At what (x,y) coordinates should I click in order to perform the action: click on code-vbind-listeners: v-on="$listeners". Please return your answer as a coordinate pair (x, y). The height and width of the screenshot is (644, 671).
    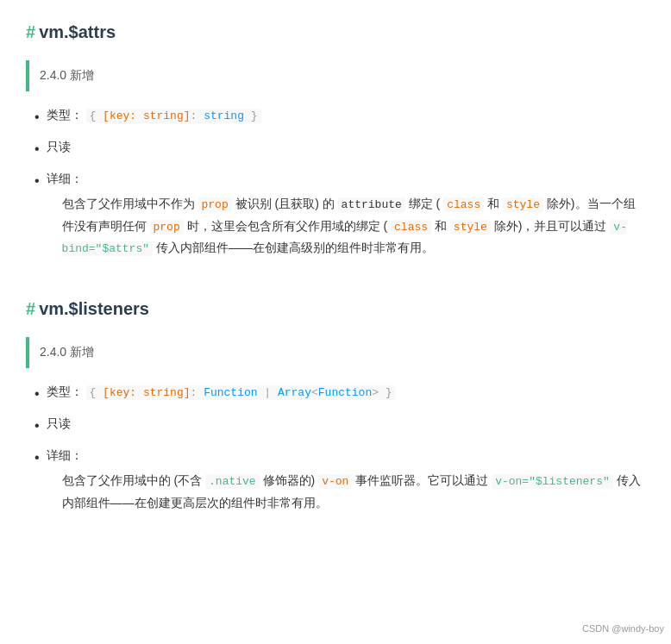
    Looking at the image, I should click on (552, 481).